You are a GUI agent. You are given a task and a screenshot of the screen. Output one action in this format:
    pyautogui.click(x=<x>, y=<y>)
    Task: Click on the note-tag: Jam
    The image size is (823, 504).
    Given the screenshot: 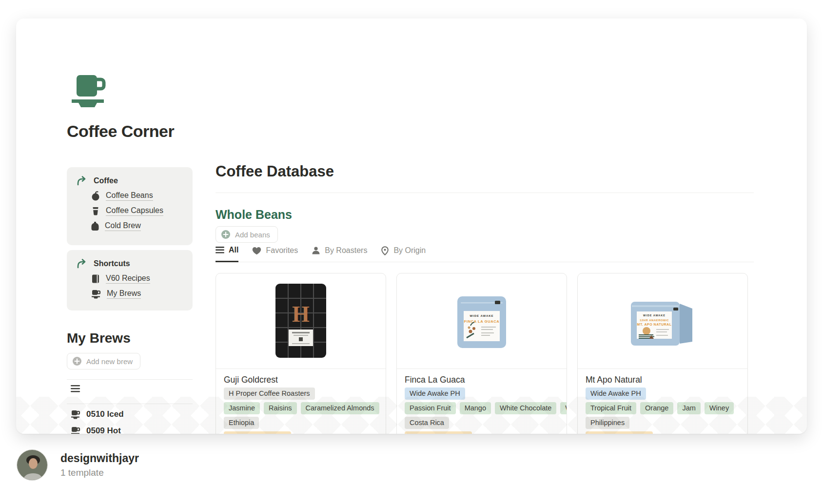 What is the action you would take?
    pyautogui.click(x=688, y=408)
    